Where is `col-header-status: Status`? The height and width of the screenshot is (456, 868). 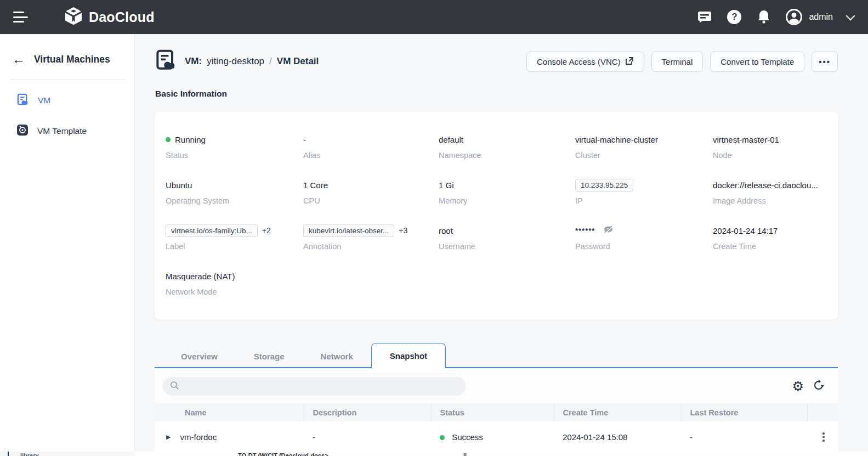
col-header-status: Status is located at coordinates (492, 413).